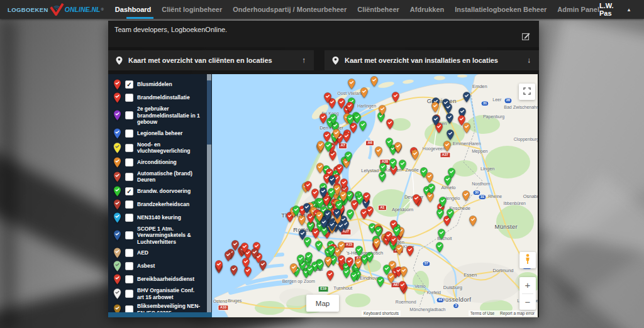 The image size is (644, 328). I want to click on legend-item: NEN3140 keuring, so click(157, 217).